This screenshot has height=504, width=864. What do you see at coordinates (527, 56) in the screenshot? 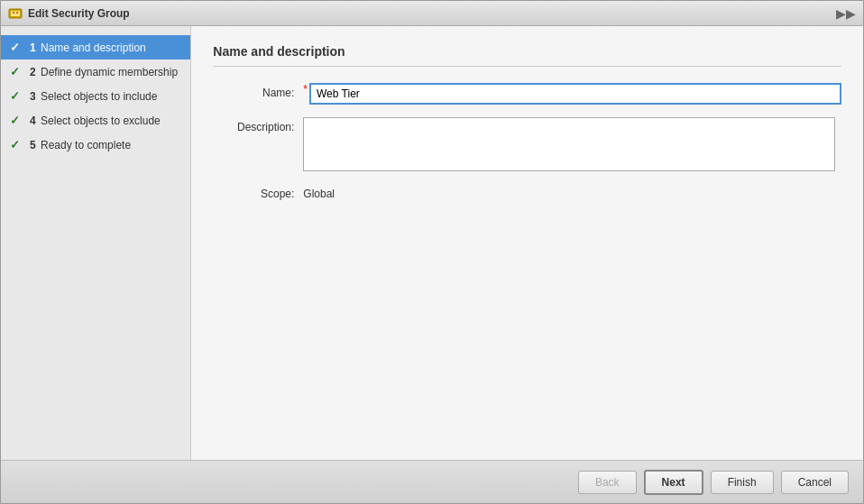
I see `form-title: Name and description` at bounding box center [527, 56].